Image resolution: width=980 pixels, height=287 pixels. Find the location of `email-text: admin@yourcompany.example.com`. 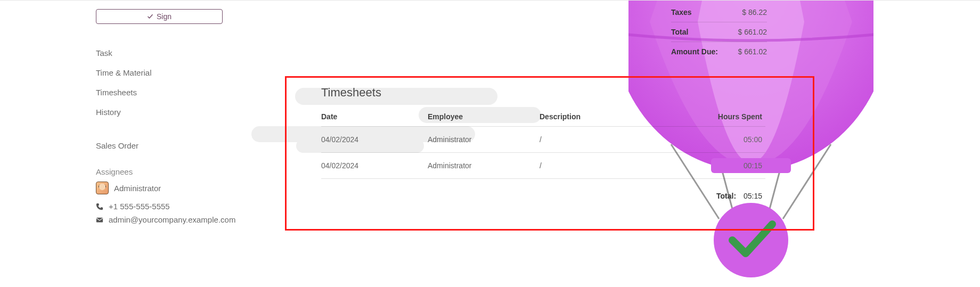

email-text: admin@yourcompany.example.com is located at coordinates (172, 219).